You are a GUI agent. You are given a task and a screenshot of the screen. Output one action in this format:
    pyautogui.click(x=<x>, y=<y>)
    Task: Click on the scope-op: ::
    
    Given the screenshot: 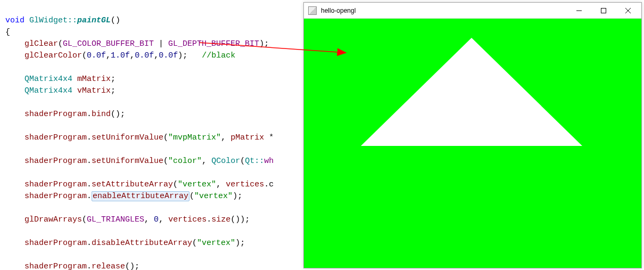 What is the action you would take?
    pyautogui.click(x=72, y=20)
    